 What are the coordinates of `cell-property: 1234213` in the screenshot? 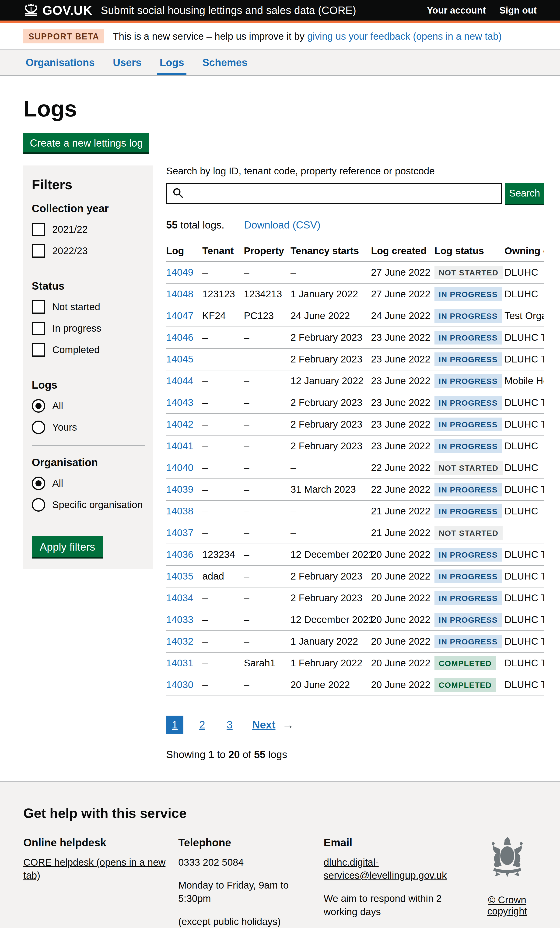 It's located at (267, 294).